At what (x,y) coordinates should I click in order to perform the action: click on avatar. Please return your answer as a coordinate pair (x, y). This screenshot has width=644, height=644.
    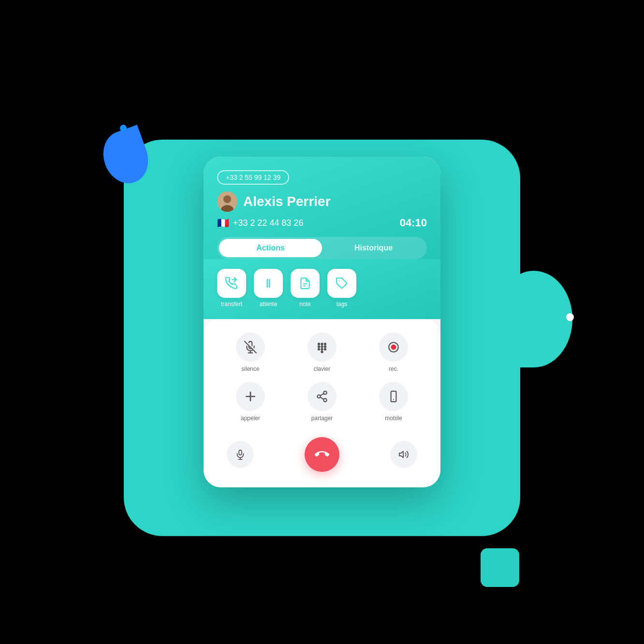
    Looking at the image, I should click on (227, 202).